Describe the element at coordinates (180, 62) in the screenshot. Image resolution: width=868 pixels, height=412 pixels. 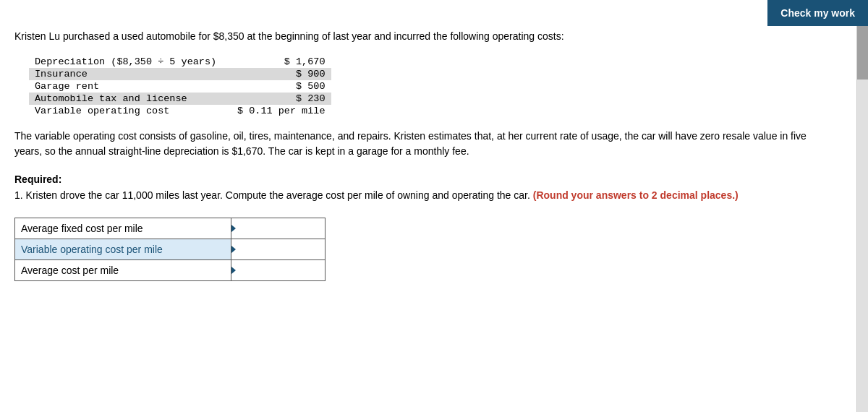
I see `cost-item-row: Depreciation ($8,350 ÷ 5 years)$ 1,670` at that location.